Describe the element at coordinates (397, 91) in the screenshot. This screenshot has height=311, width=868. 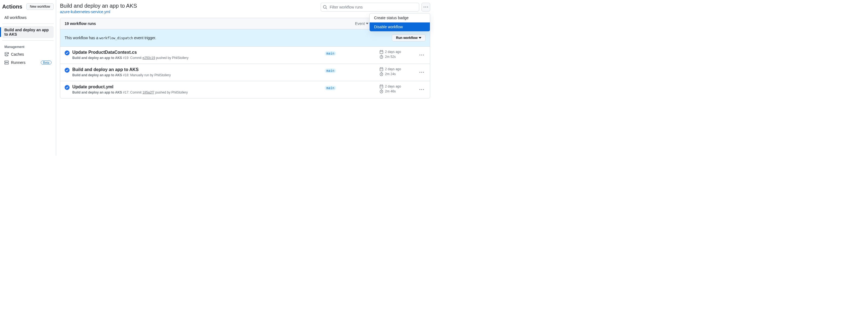
I see `run-duration: 2m 46s` at that location.